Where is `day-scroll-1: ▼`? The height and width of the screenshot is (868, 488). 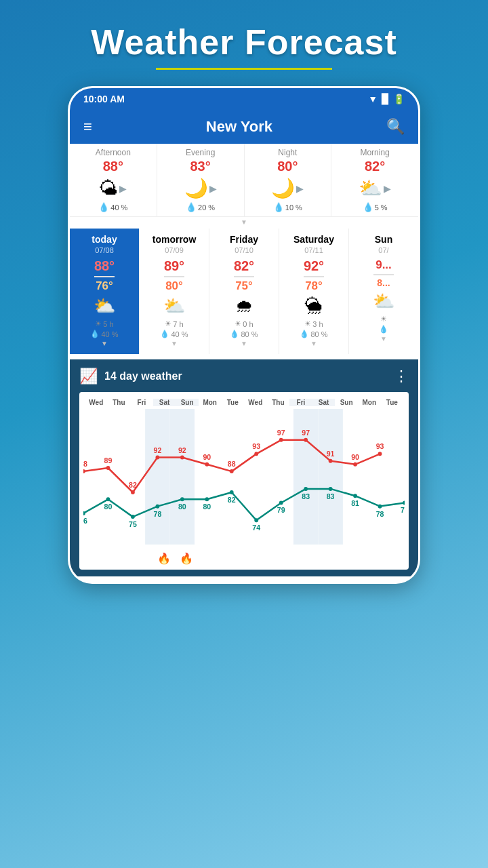
day-scroll-1: ▼ is located at coordinates (174, 343).